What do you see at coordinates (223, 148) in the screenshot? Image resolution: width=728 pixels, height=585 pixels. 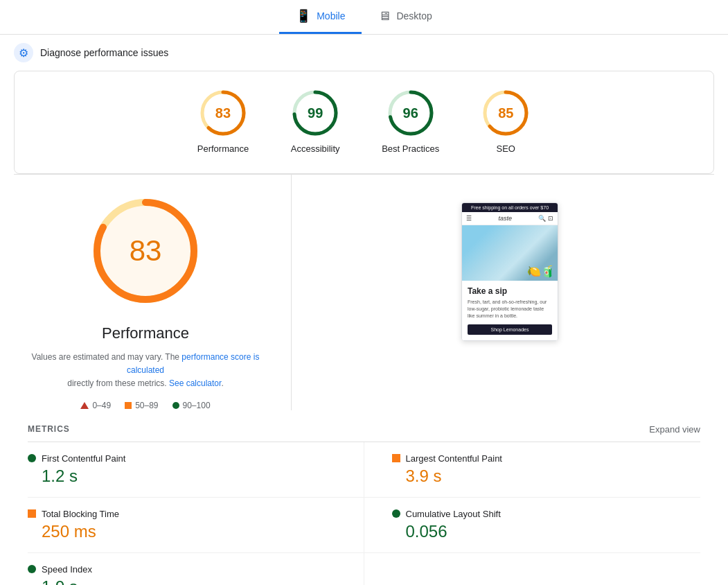 I see `score-label-performance: Performance` at bounding box center [223, 148].